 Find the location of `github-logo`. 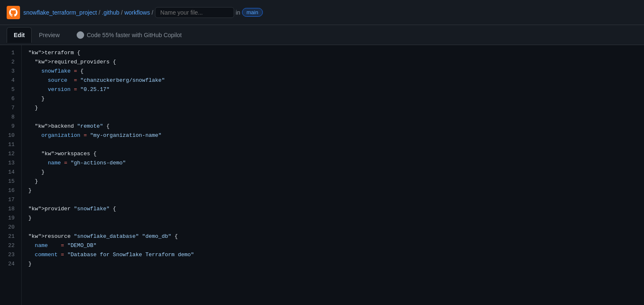

github-logo is located at coordinates (13, 13).